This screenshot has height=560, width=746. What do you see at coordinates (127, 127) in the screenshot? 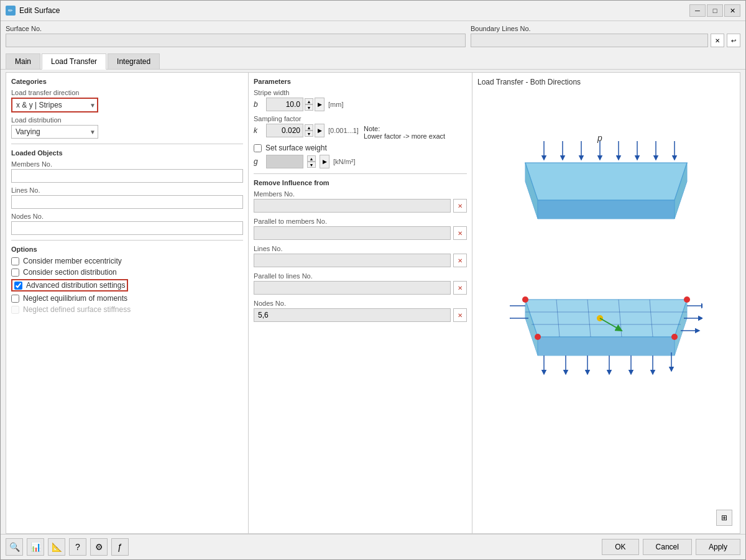
I see `load-distribution-group: Load distribution Varying Uniform Linear…` at bounding box center [127, 127].